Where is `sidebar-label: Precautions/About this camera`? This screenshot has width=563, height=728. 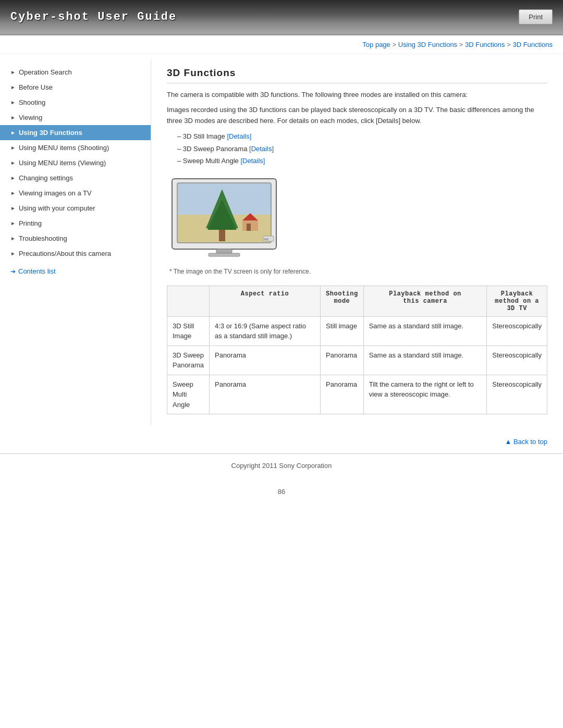 sidebar-label: Precautions/About this camera is located at coordinates (65, 253).